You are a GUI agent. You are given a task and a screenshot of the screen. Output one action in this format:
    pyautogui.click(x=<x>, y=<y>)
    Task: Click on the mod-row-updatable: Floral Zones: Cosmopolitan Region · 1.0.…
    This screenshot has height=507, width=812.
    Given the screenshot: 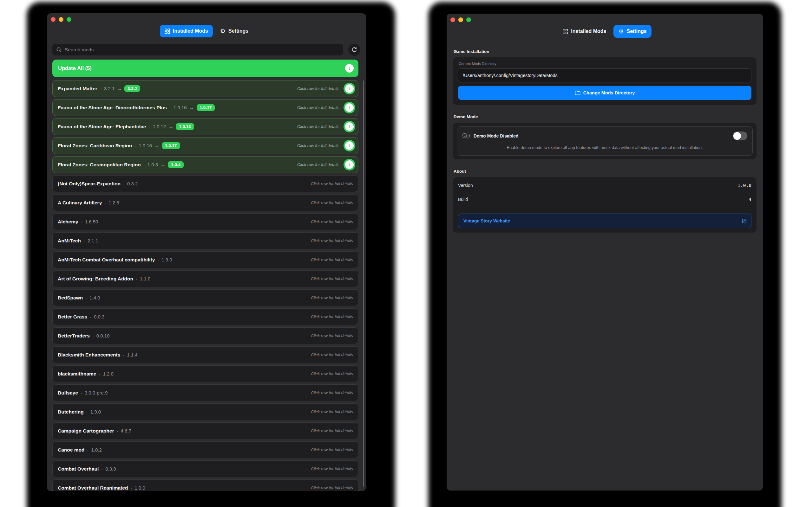 What is the action you would take?
    pyautogui.click(x=205, y=165)
    